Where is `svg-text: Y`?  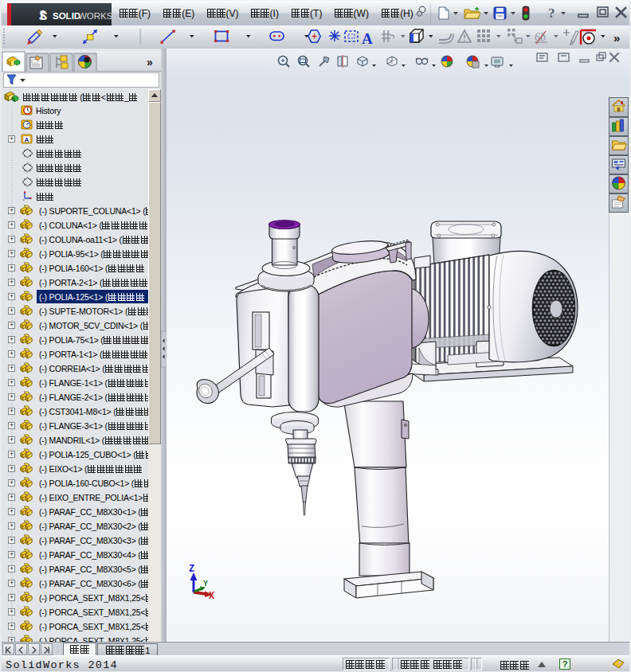 svg-text: Y is located at coordinates (206, 584).